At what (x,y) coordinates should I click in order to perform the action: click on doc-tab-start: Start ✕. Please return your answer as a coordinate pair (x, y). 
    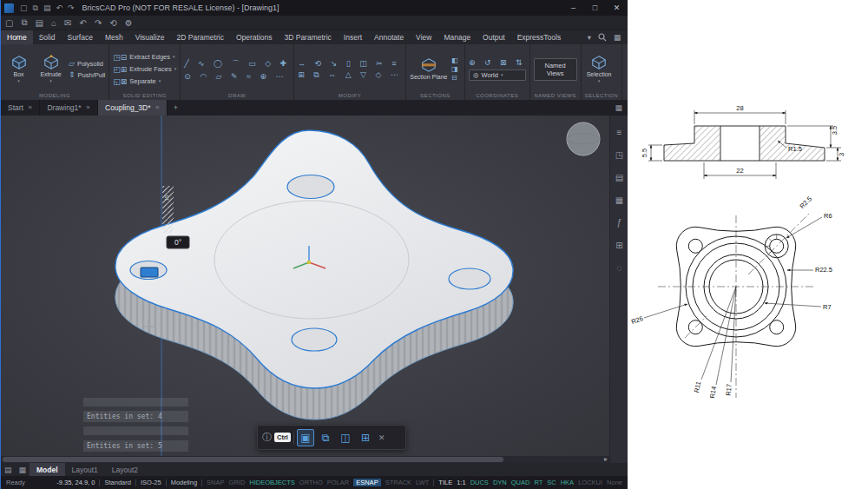
    Looking at the image, I should click on (21, 108).